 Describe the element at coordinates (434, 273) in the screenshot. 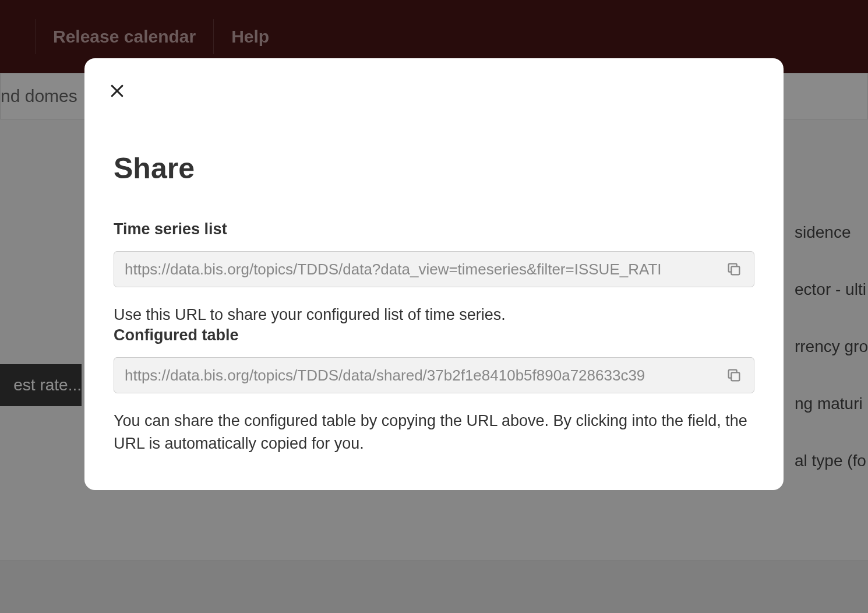

I see `section-timeseries: Time series list Use this URL to share y…` at that location.